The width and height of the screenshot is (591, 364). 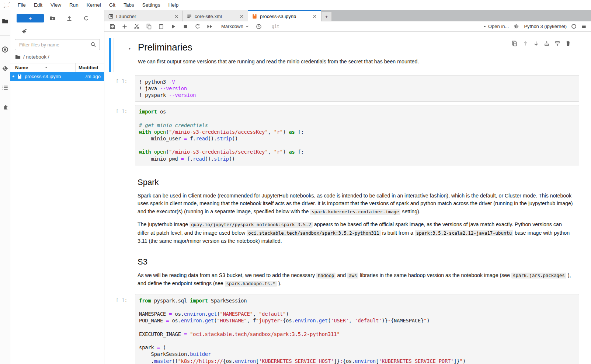 What do you see at coordinates (357, 135) in the screenshot?
I see `code-editor: import os # get minio credentialswith op…` at bounding box center [357, 135].